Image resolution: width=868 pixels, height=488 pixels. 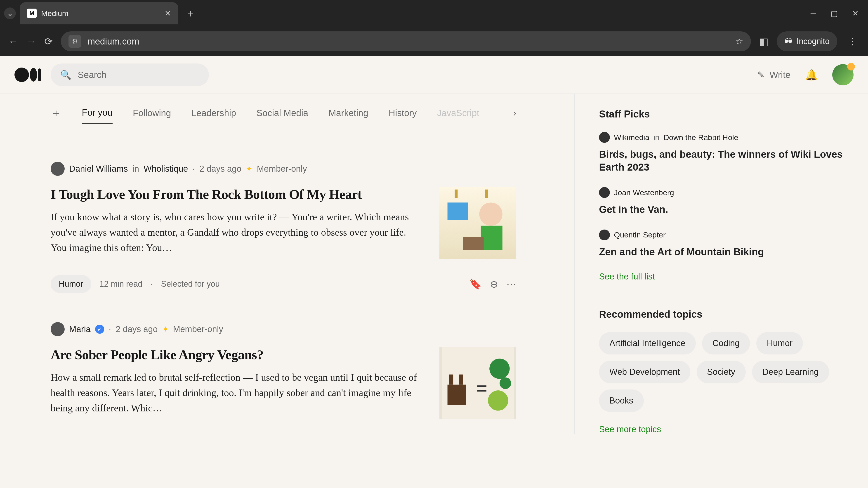 What do you see at coordinates (739, 41) in the screenshot?
I see `bookmark-star-icon: ☆` at bounding box center [739, 41].